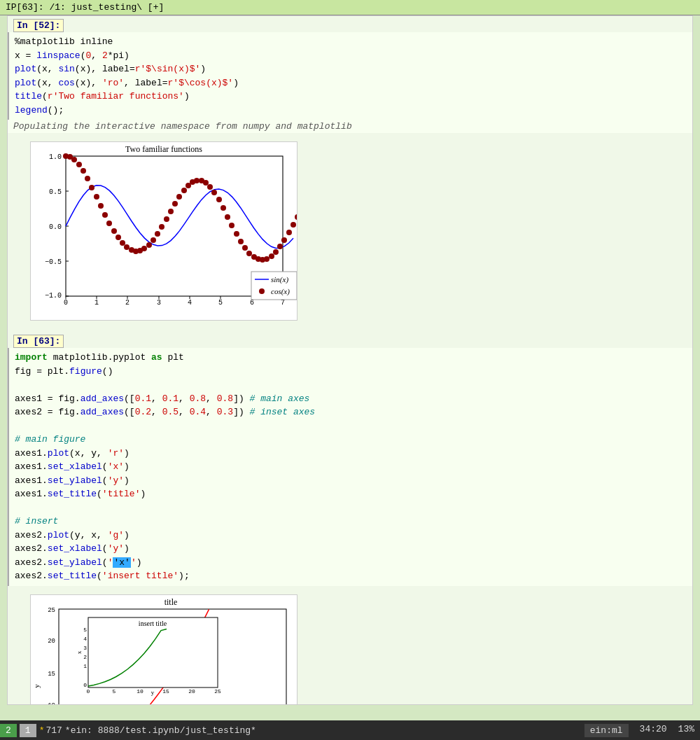  What do you see at coordinates (55, 192) in the screenshot?
I see `svg-text: 0.5` at bounding box center [55, 192].